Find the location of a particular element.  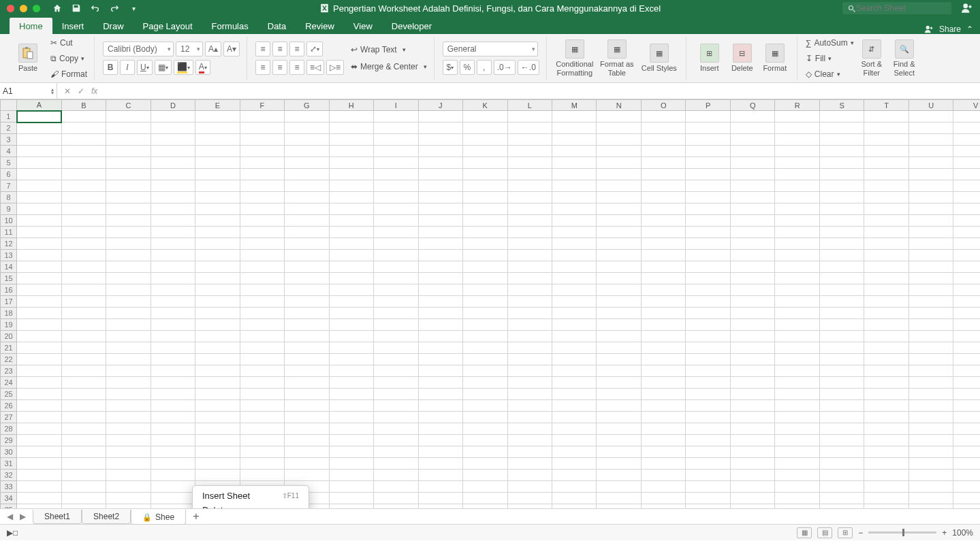

cell-R1 is located at coordinates (797, 117).